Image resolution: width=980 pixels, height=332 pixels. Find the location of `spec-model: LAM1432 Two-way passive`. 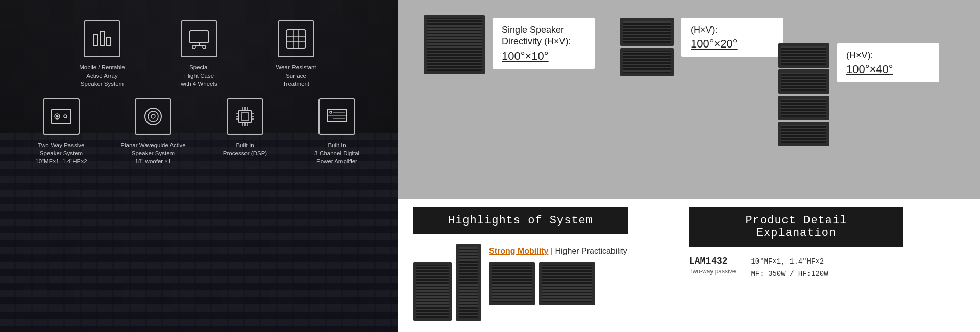

spec-model: LAM1432 Two-way passive is located at coordinates (713, 268).